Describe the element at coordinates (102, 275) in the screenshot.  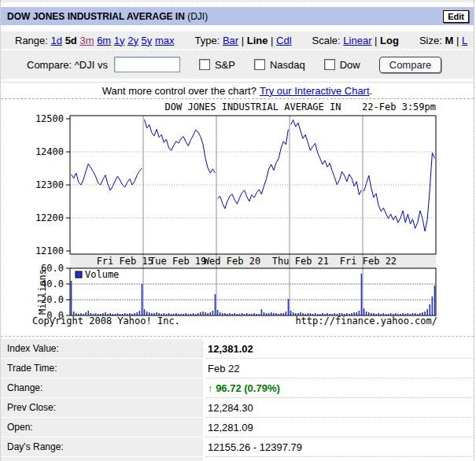
I see `svg-text: Volume` at that location.